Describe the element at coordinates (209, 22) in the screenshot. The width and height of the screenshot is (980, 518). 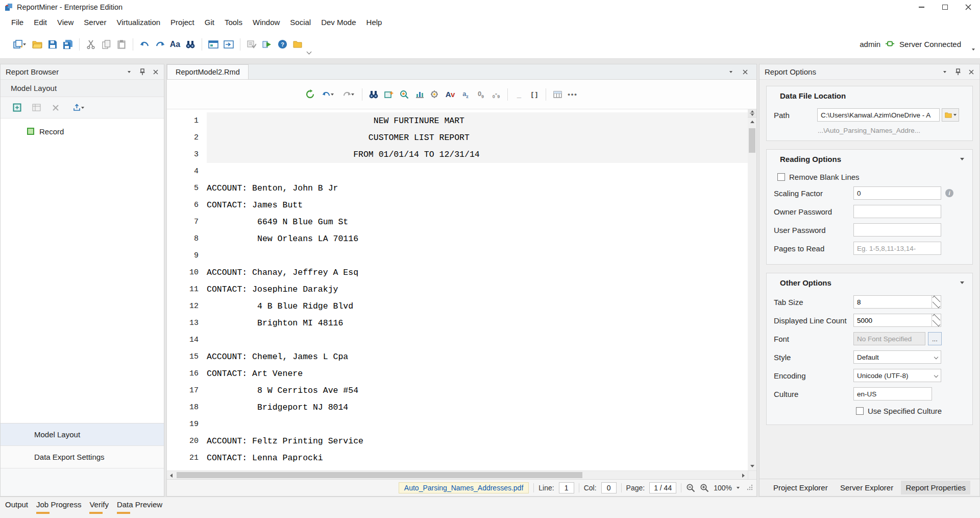
I see `menu-item-git: Git` at that location.